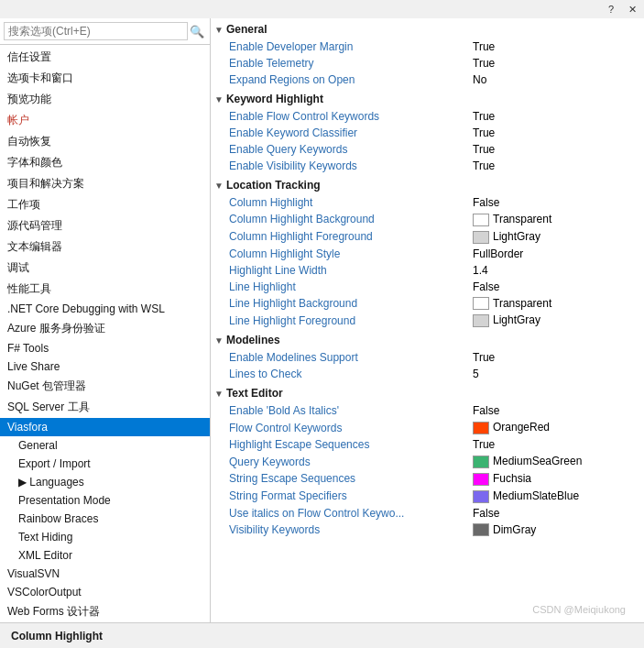  What do you see at coordinates (104, 612) in the screenshot?
I see `nav-item-webforms: Web Forms 设计器` at bounding box center [104, 612].